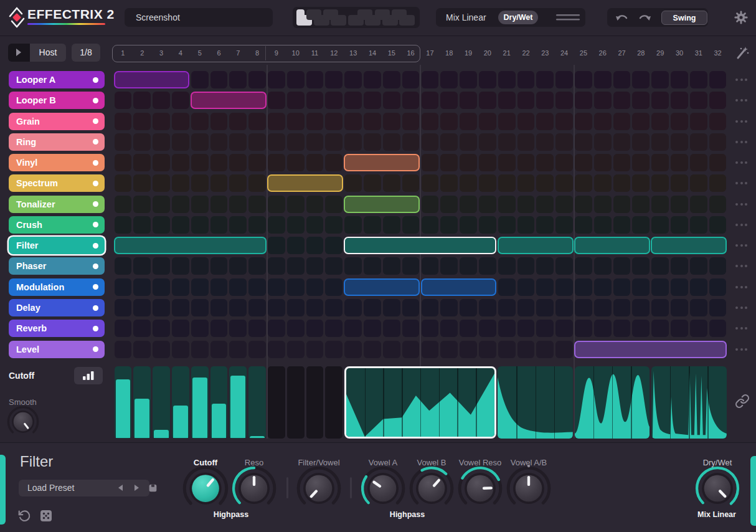 This screenshot has height=532, width=756. Describe the element at coordinates (684, 17) in the screenshot. I see `swing-button: Swing` at that location.